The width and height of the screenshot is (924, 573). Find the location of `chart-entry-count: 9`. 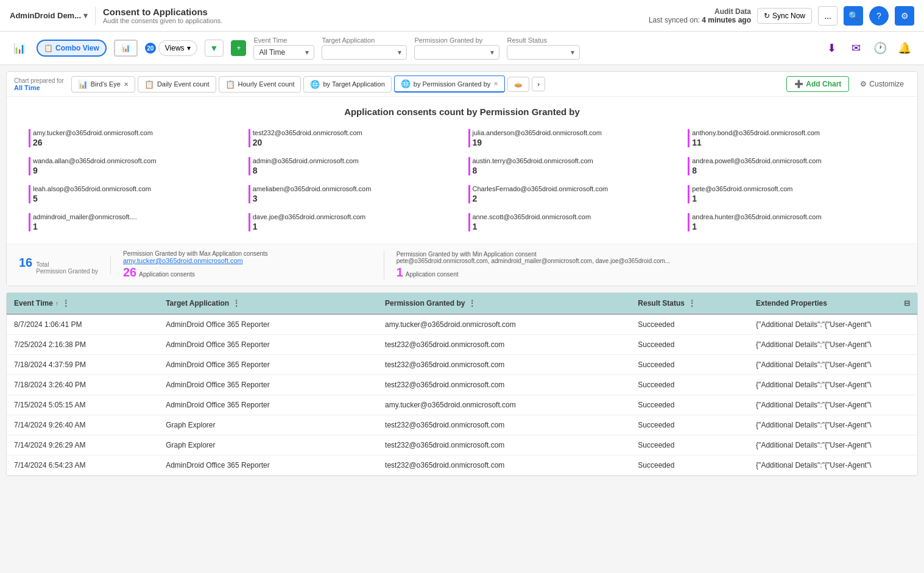

chart-entry-count: 9 is located at coordinates (95, 170).